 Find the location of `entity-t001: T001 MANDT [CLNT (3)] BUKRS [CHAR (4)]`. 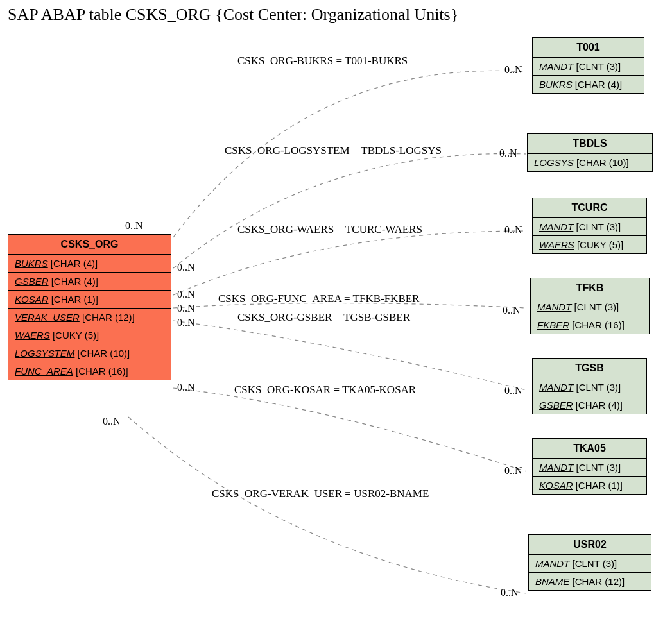

entity-t001: T001 MANDT [CLNT (3)] BUKRS [CHAR (4)] is located at coordinates (588, 65).